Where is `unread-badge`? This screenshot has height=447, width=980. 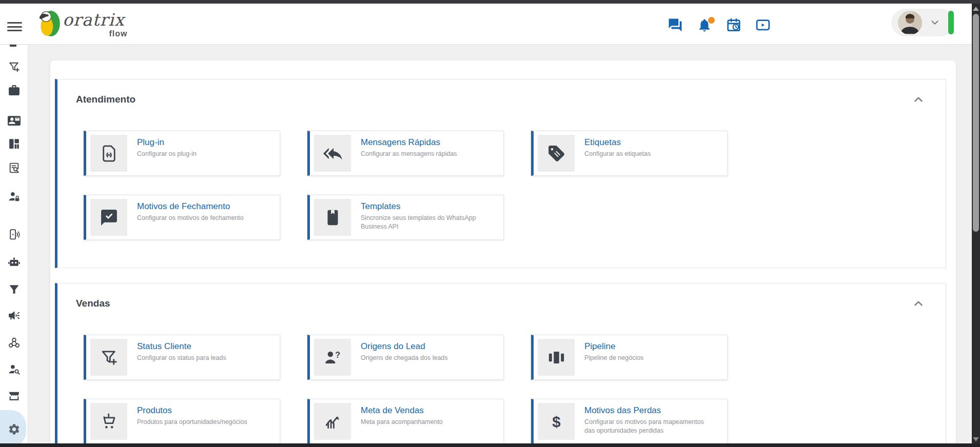 unread-badge is located at coordinates (711, 21).